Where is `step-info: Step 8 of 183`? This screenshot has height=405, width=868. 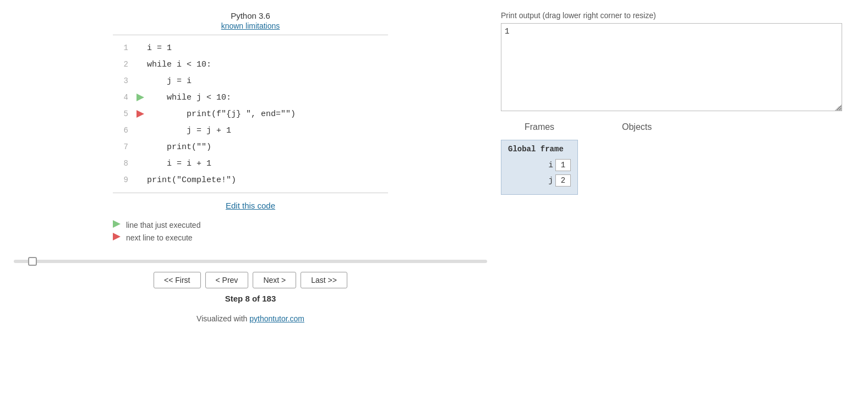
step-info: Step 8 of 183 is located at coordinates (251, 298).